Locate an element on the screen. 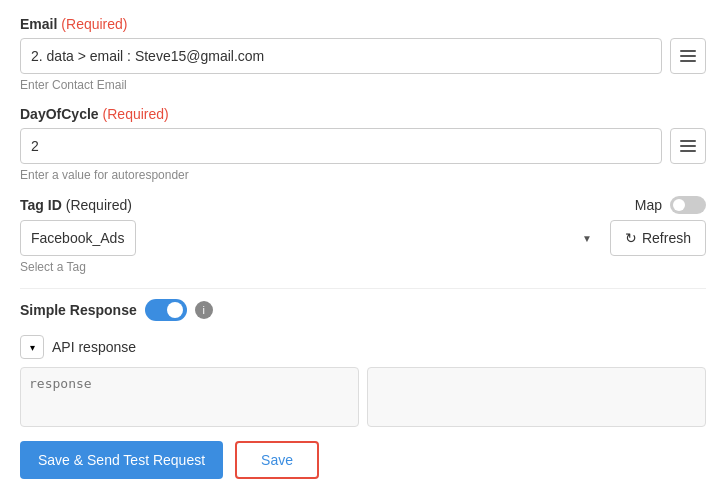 The image size is (726, 500). tag-id-hint: Select a Tag is located at coordinates (363, 267).